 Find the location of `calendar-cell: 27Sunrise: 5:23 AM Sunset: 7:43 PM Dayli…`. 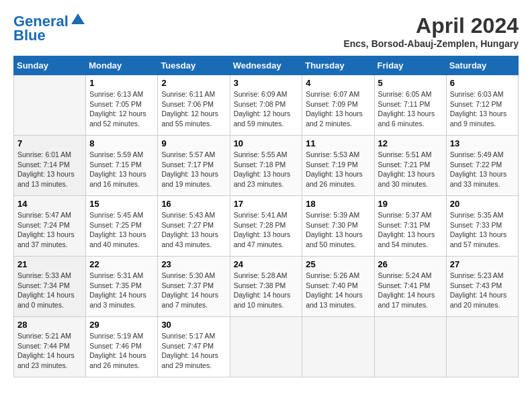

calendar-cell: 27Sunrise: 5:23 AM Sunset: 7:43 PM Dayli… is located at coordinates (482, 287).